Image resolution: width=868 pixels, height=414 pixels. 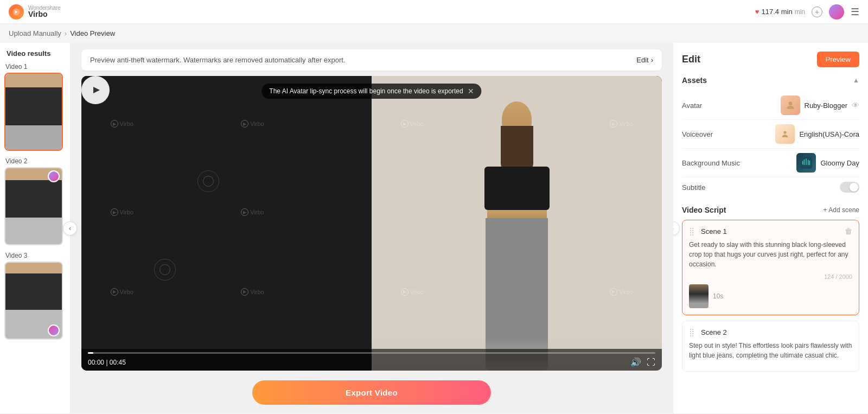 What do you see at coordinates (714, 332) in the screenshot?
I see `scene-2-label: Scene 2` at bounding box center [714, 332].